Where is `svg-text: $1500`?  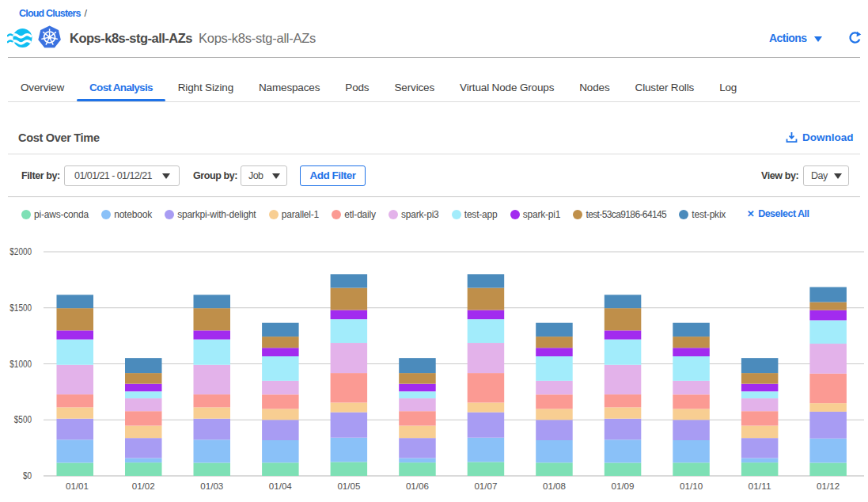
svg-text: $1500 is located at coordinates (21, 308).